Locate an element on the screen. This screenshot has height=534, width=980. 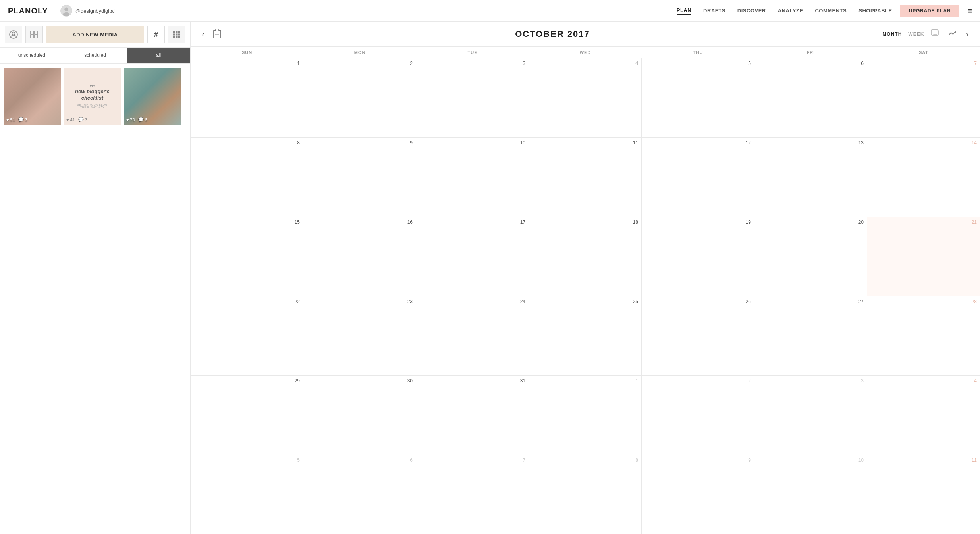
calendar-cell: 27 is located at coordinates (811, 336).